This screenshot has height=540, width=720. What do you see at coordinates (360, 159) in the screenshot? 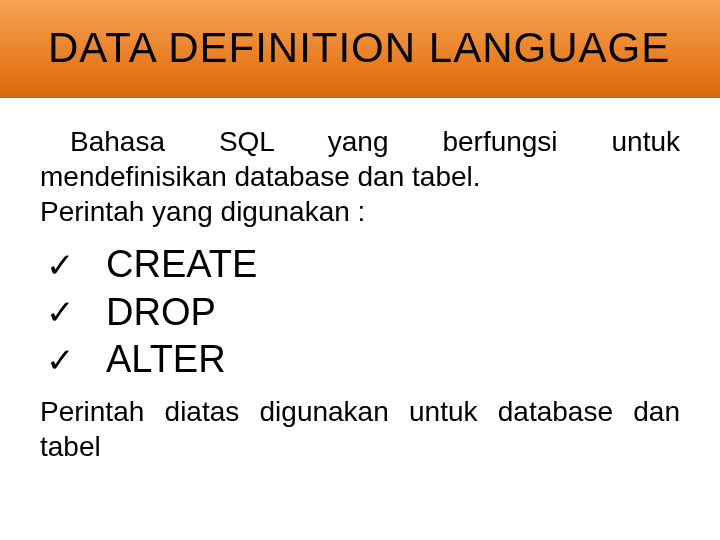
I see `intro-paragraph: Bahasa SQL yang berfungsi untuk mendefin…` at bounding box center [360, 159].